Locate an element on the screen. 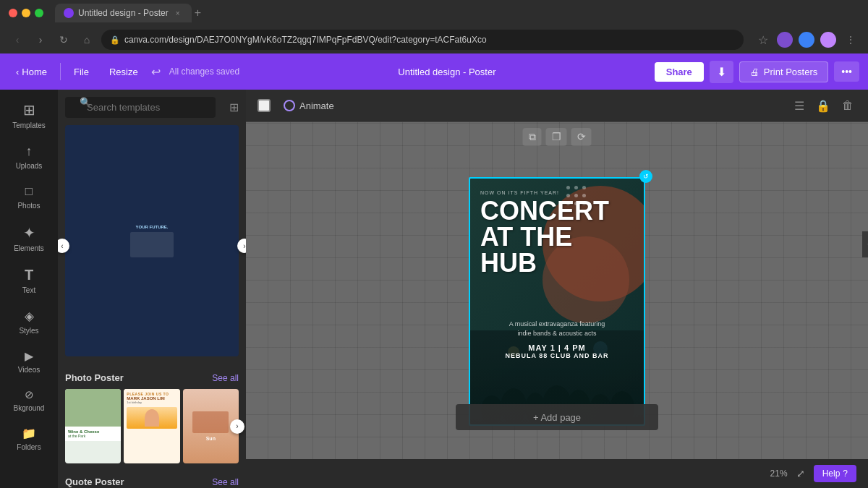 This screenshot has height=488, width=868. back-button: ‹ is located at coordinates (17, 40).